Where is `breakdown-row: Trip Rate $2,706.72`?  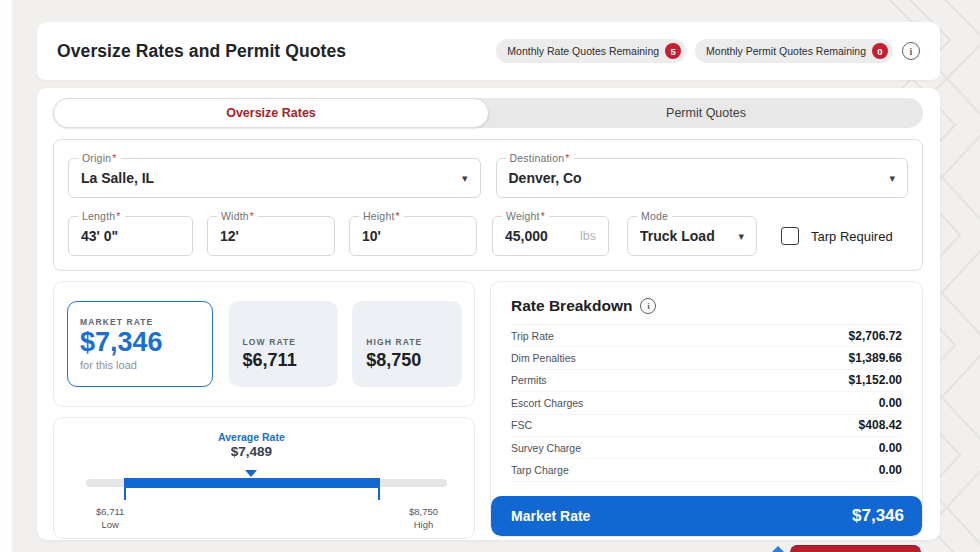 breakdown-row: Trip Rate $2,706.72 is located at coordinates (706, 336).